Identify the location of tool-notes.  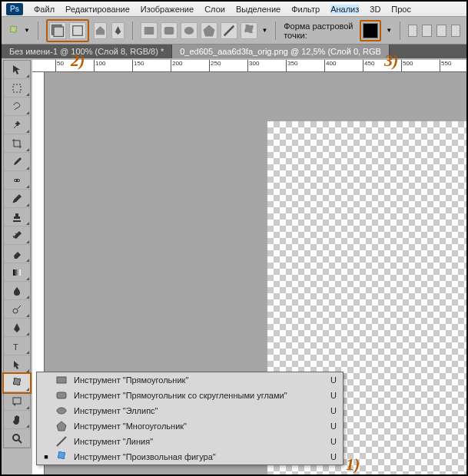
(17, 402).